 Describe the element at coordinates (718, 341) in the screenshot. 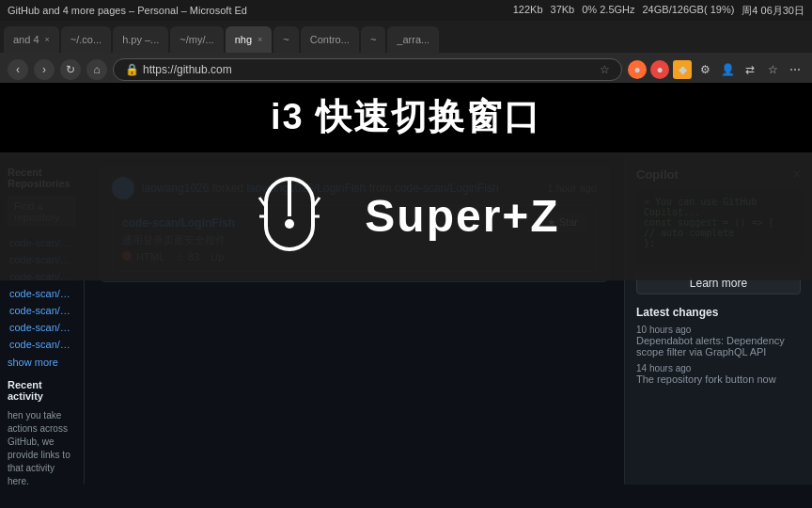

I see `change-item-0: 10 hours ago Dependabot alerts: Dependen…` at that location.